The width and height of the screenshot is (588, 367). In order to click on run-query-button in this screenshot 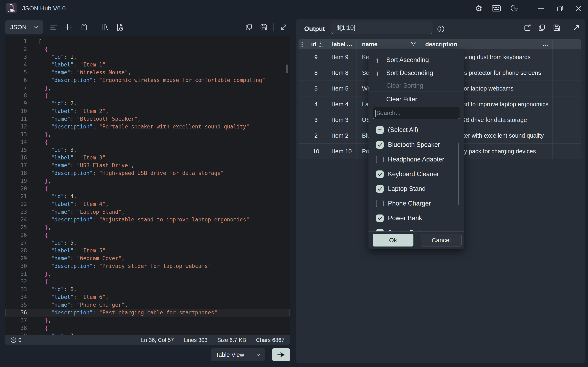, I will do `click(281, 355)`.